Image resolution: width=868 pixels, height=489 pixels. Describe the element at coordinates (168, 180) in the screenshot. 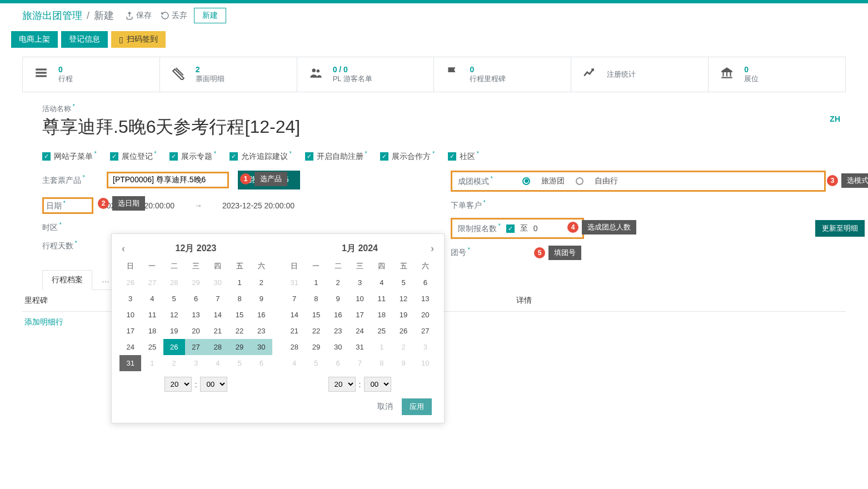

I see `product-input` at that location.